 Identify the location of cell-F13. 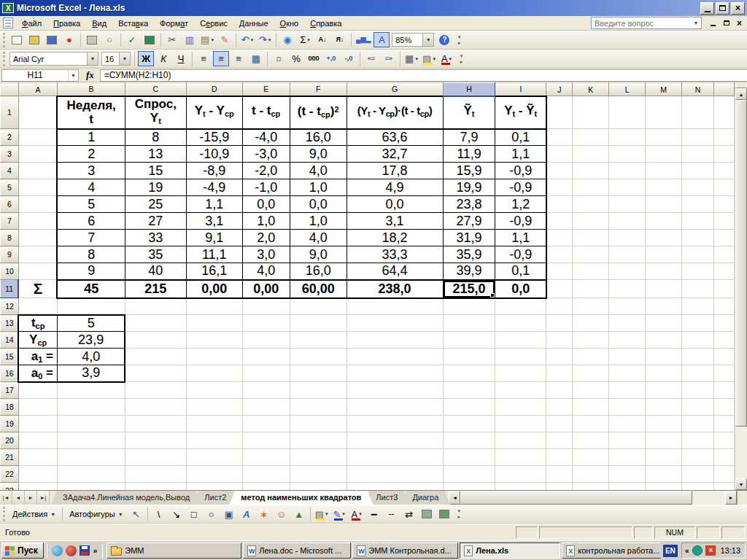
(318, 324).